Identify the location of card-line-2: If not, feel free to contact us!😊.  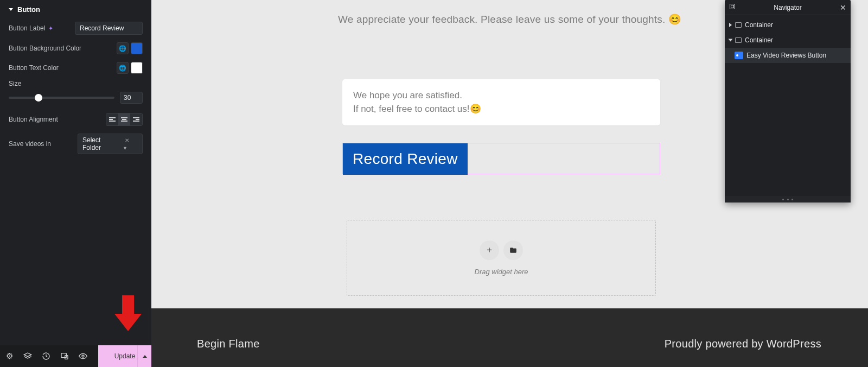
(501, 110).